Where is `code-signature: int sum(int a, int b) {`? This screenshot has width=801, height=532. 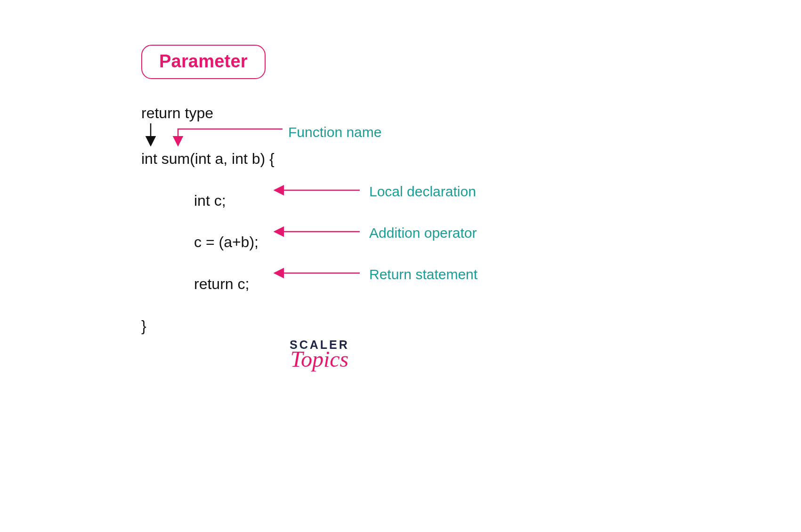 code-signature: int sum(int a, int b) { is located at coordinates (400, 159).